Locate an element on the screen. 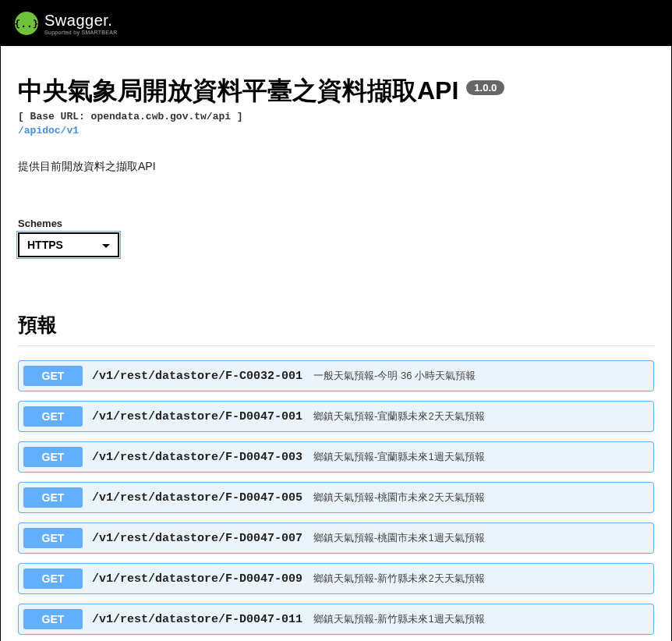 The image size is (672, 641). section-forecast-header: 預報 is located at coordinates (336, 329).